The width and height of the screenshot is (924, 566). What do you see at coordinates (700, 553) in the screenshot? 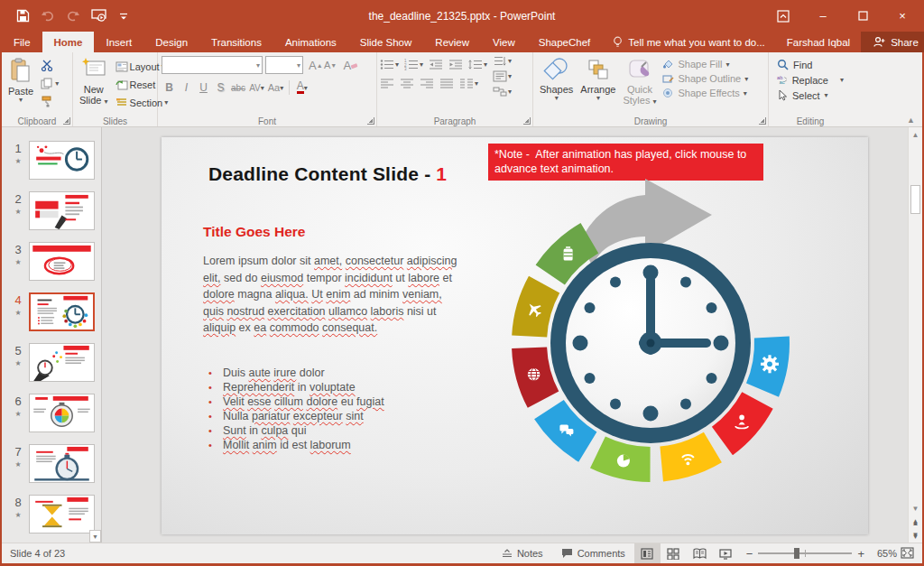
I see `reading-view-button` at bounding box center [700, 553].